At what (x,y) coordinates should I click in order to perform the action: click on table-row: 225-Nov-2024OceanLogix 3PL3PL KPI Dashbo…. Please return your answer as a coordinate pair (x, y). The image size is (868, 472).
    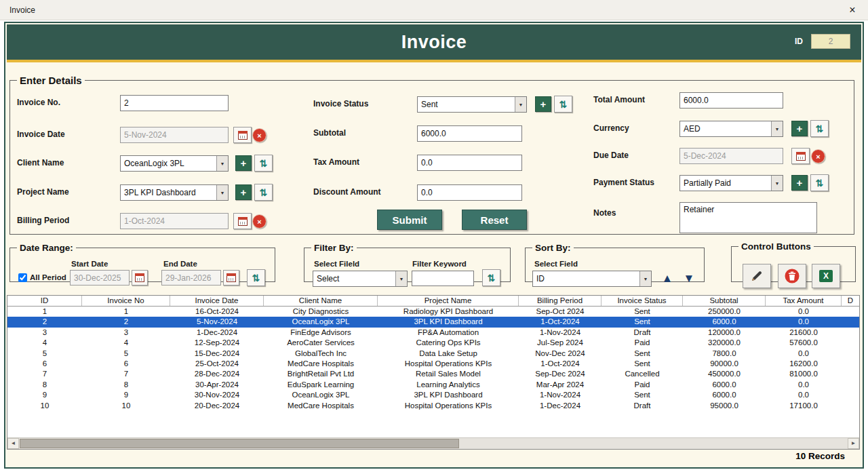
    Looking at the image, I should click on (433, 321).